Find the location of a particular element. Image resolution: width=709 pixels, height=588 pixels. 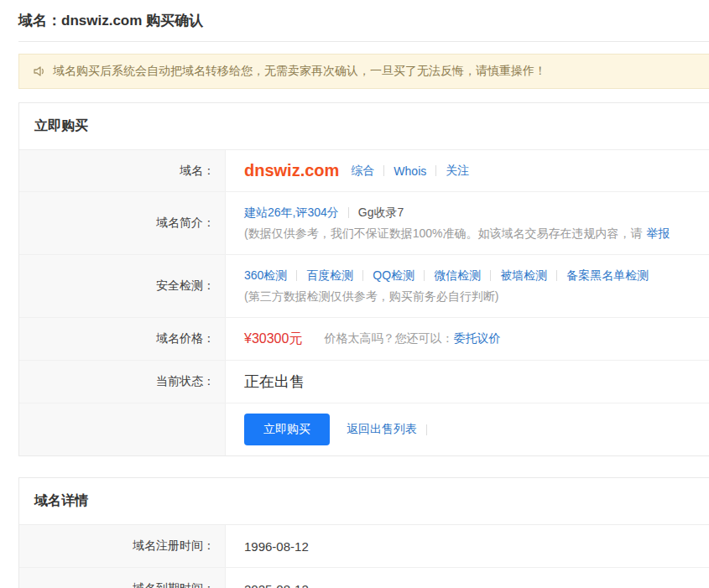

check-360-link: 360检测 is located at coordinates (265, 276).